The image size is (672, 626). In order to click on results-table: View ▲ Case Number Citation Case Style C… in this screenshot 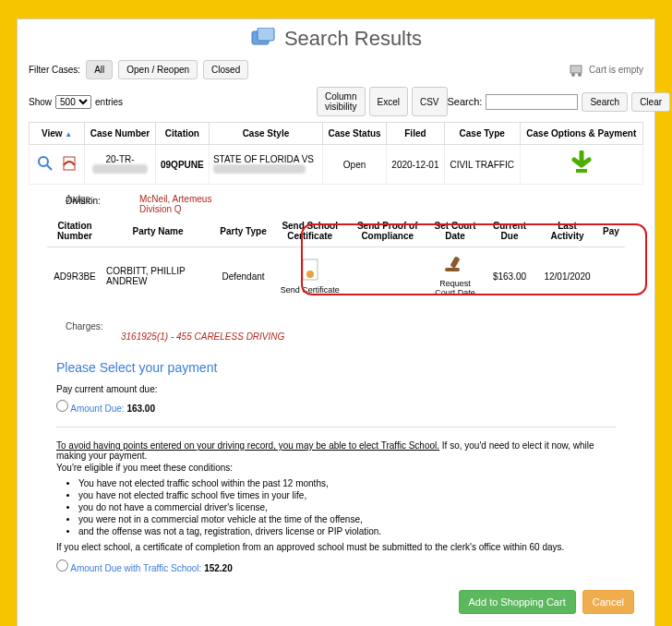, I will do `click(336, 153)`.